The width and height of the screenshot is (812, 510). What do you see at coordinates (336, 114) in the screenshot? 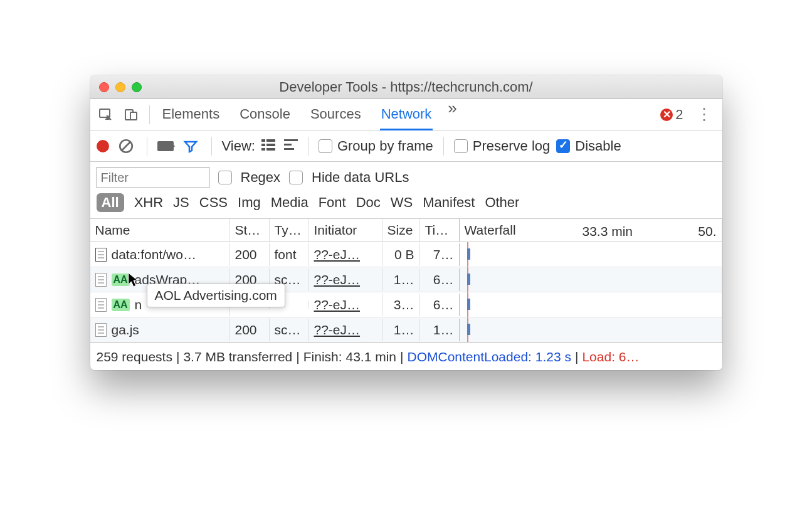
I see `tab-sources: Sources` at bounding box center [336, 114].